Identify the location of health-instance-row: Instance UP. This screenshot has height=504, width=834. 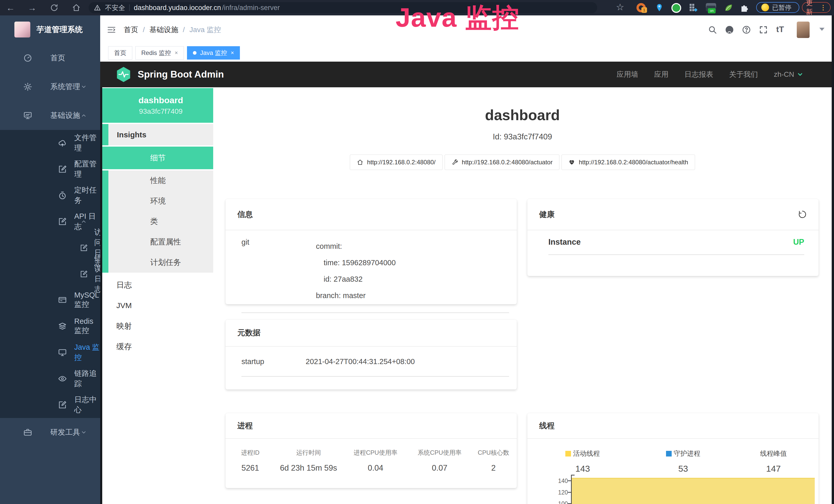
(676, 246).